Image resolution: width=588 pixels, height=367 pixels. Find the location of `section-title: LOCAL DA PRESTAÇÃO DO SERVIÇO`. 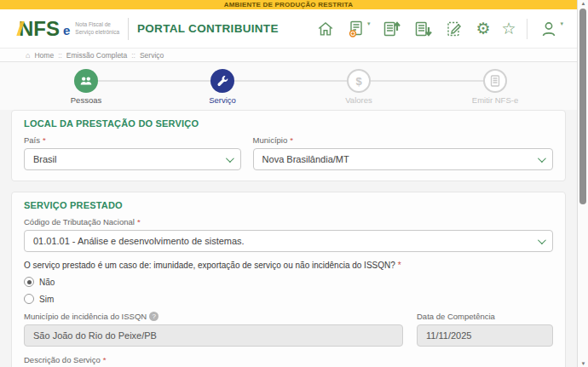

section-title: LOCAL DA PRESTAÇÃO DO SERVIÇO is located at coordinates (288, 123).